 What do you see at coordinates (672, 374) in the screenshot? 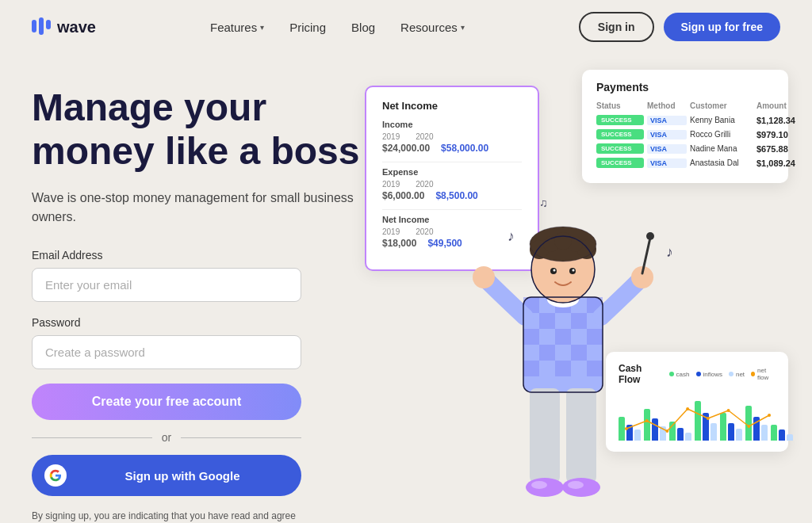
I see `legend-dot-green` at bounding box center [672, 374].